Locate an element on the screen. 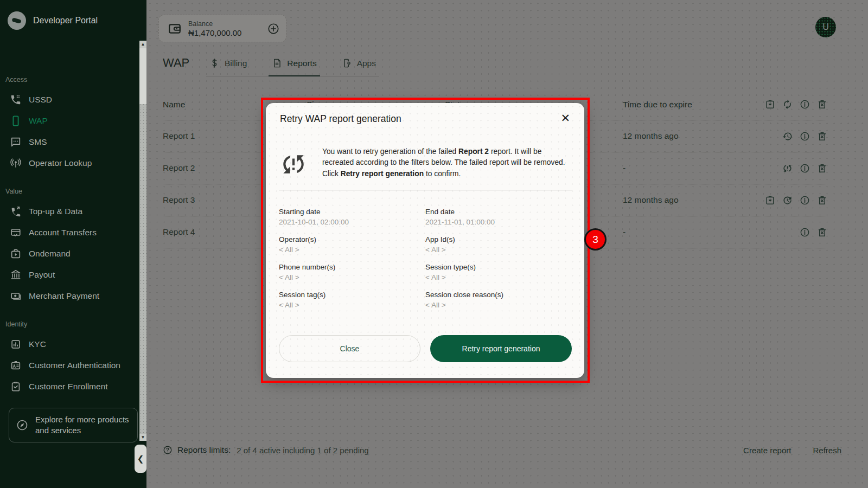 The width and height of the screenshot is (868, 488). sidebar-item-wap: WAP is located at coordinates (73, 120).